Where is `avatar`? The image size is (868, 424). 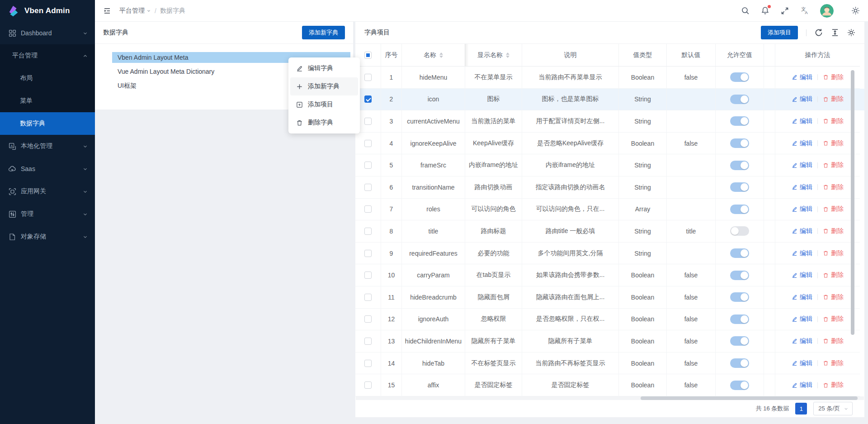
avatar is located at coordinates (827, 11).